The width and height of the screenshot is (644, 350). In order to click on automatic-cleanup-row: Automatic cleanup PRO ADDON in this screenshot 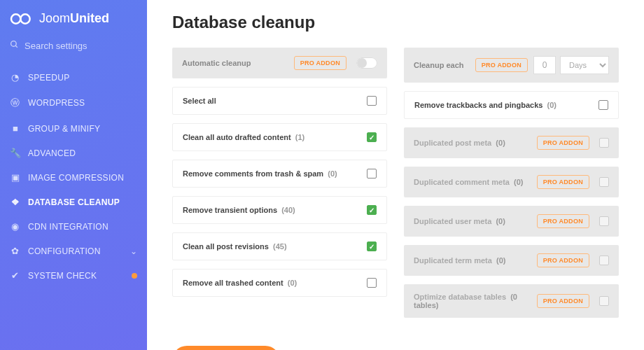, I will do `click(280, 63)`.